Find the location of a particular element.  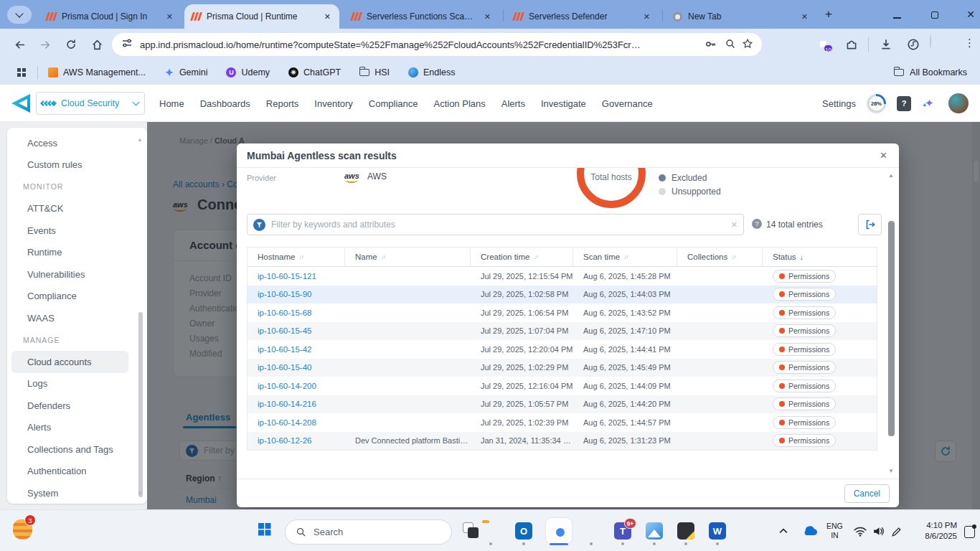

sidebar-item-logs: Logs is located at coordinates (70, 385).